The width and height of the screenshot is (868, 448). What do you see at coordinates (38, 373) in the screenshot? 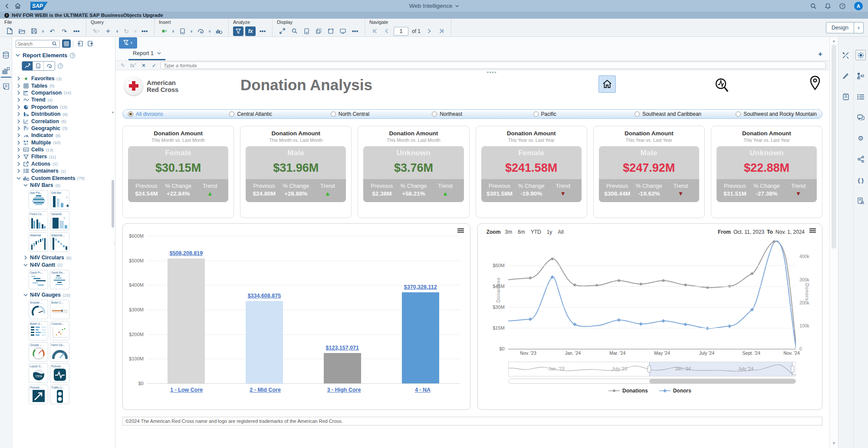
I see `tile-liquid-gauge: Liquid G...75%` at bounding box center [38, 373].